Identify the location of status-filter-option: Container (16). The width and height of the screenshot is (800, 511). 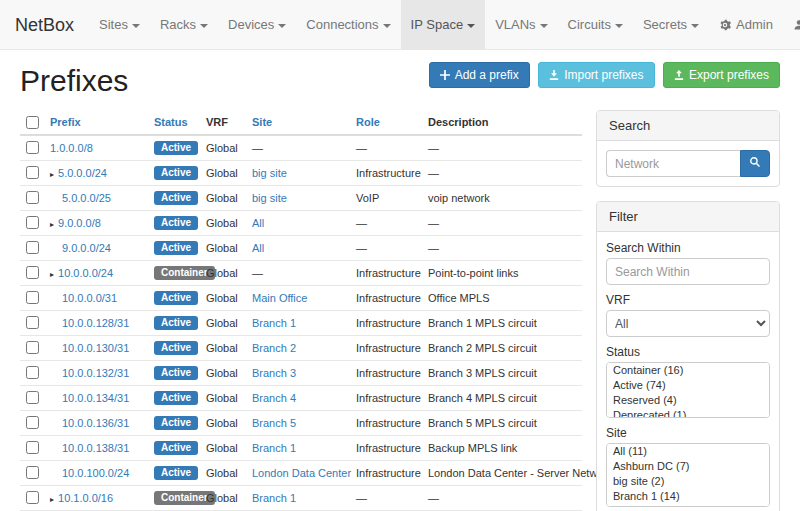
(688, 370).